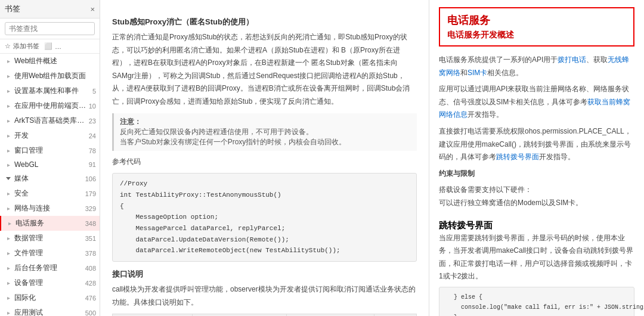  What do you see at coordinates (50, 150) in the screenshot?
I see `sidebar-item-label-interface-mgmt: 窗口管理` at bounding box center [50, 150].